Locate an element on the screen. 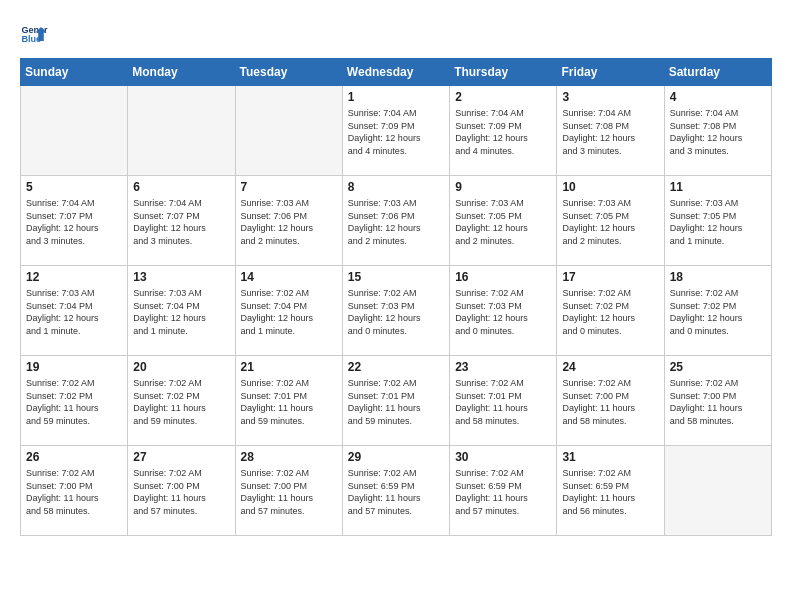 Image resolution: width=792 pixels, height=612 pixels. day-info: Sunrise: 7:04 AM Sunset: 7:08 PM Dayligh… is located at coordinates (718, 132).